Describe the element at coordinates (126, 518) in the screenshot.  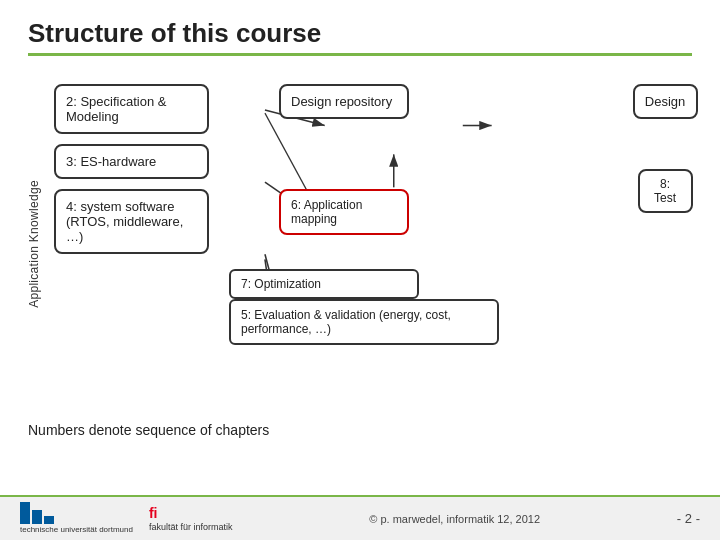
I see `footer-left: technische universität dortmund fi fakul…` at that location.